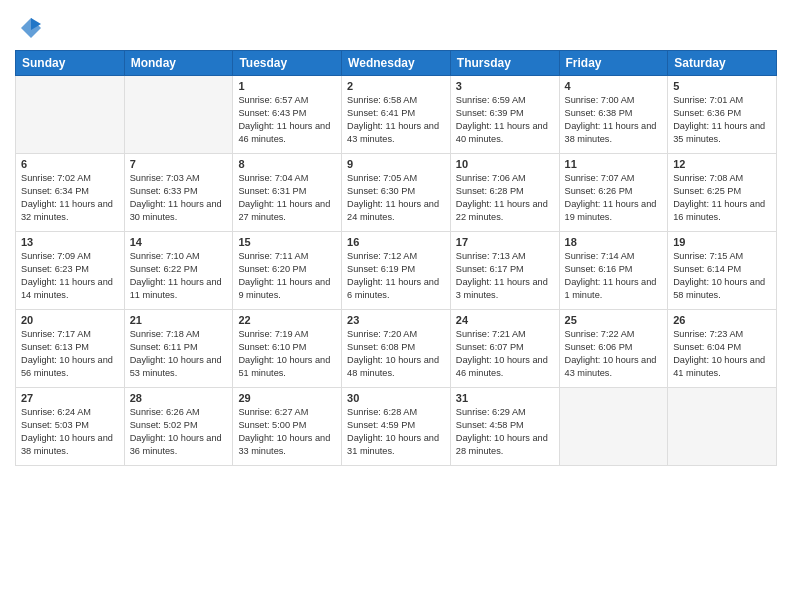  What do you see at coordinates (70, 276) in the screenshot?
I see `day-info: Sunrise: 7:09 AM Sunset: 6:23 PM Dayligh…` at bounding box center [70, 276].